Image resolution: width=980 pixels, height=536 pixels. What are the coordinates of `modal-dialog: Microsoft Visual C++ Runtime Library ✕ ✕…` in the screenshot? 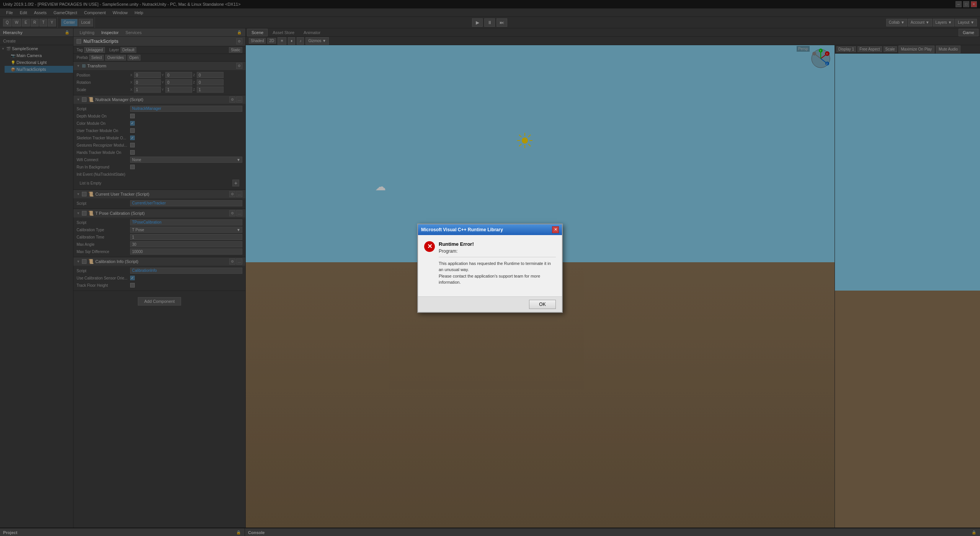 It's located at (490, 268).